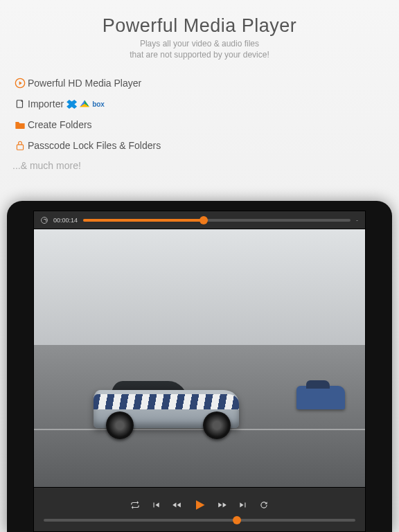 The height and width of the screenshot is (532, 399). Describe the element at coordinates (206, 83) in the screenshot. I see `feature-hd-player: Powerful HD Media Player` at that location.